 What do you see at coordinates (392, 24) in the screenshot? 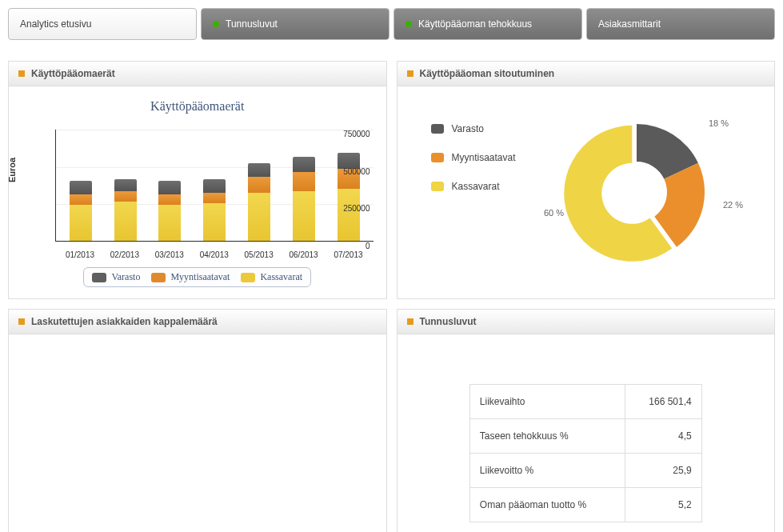
I see `tab-bar: Analytics etusivu Tunnusluvut Käyttöpääo…` at bounding box center [392, 24].